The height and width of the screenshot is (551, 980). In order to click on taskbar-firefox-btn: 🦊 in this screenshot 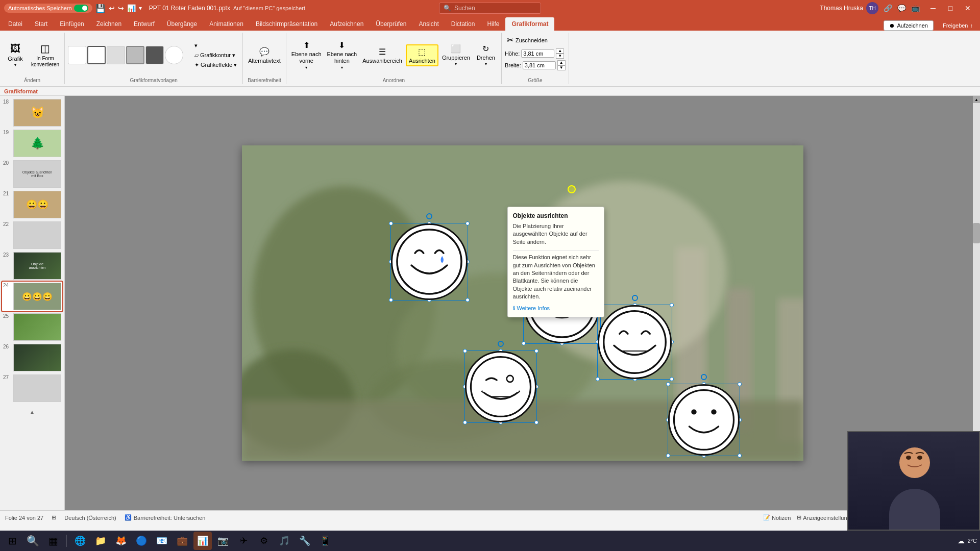, I will do `click(121, 541)`.